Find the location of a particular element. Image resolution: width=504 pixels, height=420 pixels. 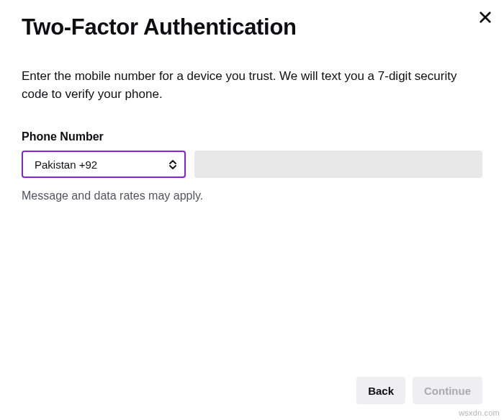

phone-label: Phone Number is located at coordinates (252, 137).